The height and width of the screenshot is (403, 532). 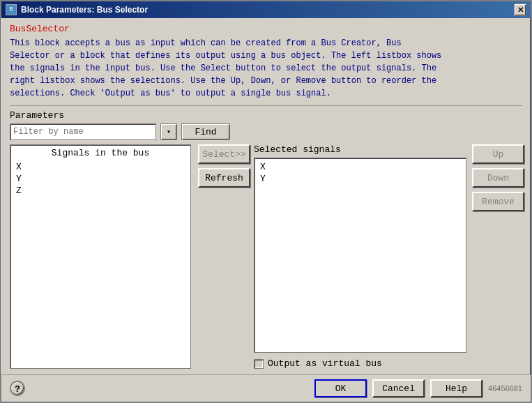 What do you see at coordinates (498, 154) in the screenshot?
I see `up-button: Up` at bounding box center [498, 154].